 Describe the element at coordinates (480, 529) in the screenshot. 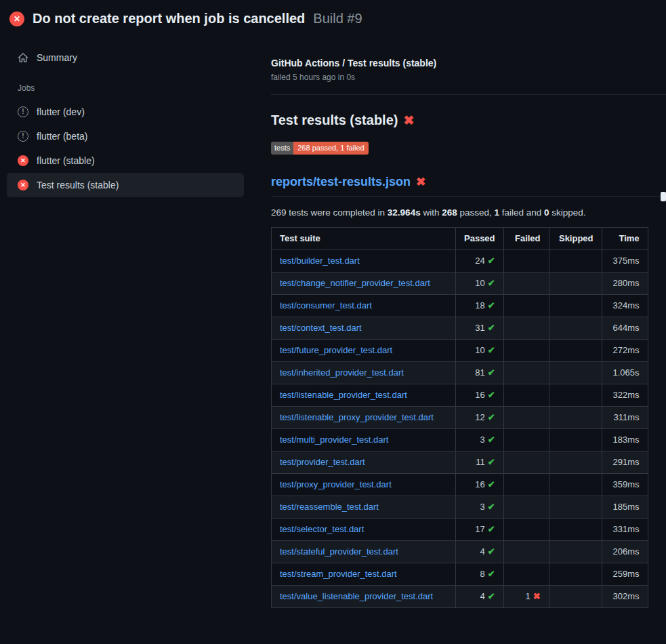

I see `passed-cell-value: 17` at that location.